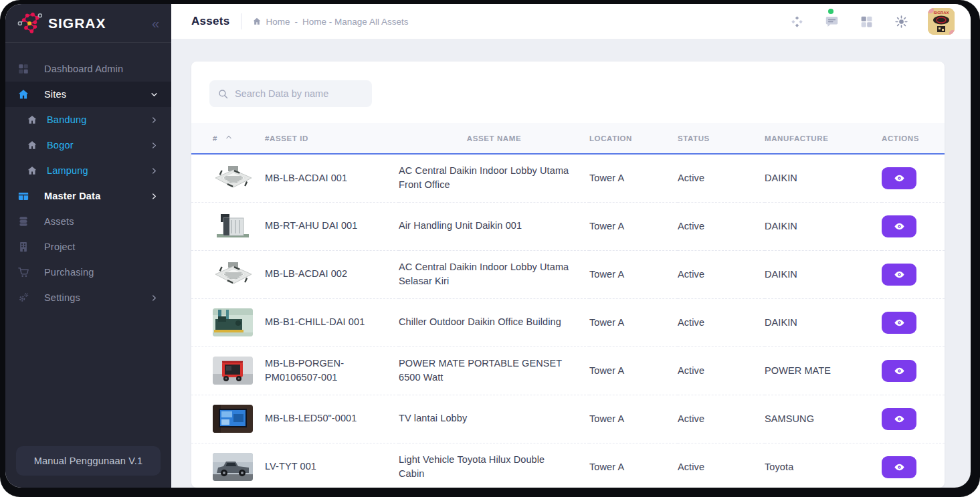  I want to click on sidebar-item-master-data: Master Data, so click(88, 196).